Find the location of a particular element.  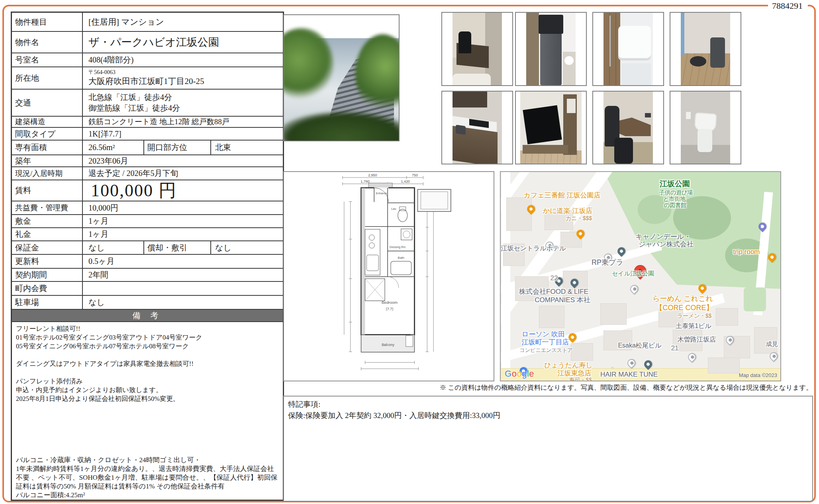

dim-label: 2,950 is located at coordinates (372, 175).